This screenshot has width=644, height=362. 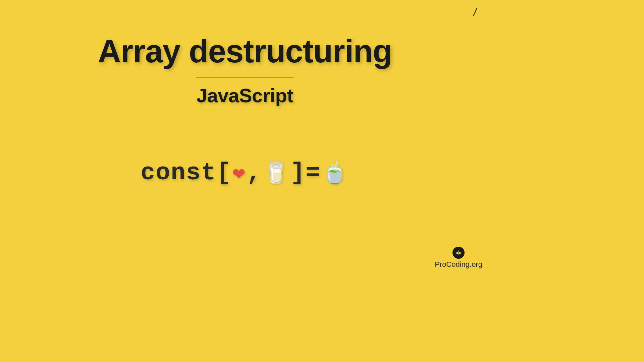 I want to click on heart-icon: ❤, so click(x=239, y=173).